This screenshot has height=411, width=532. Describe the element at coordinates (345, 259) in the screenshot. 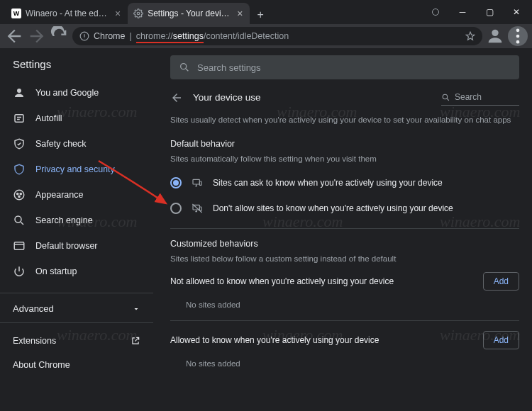

I see `customized-sub: Sites listed below follow a custom setti…` at that location.